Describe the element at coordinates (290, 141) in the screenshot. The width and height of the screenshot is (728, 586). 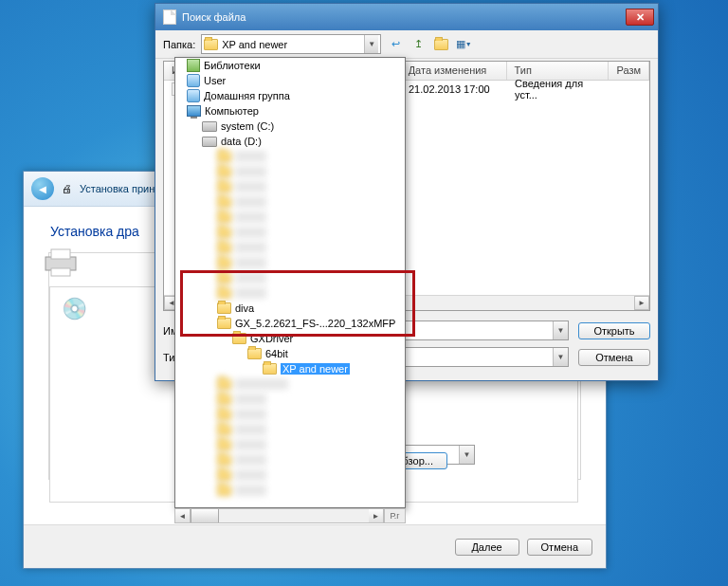
I see `tree-node: data (D:)` at that location.